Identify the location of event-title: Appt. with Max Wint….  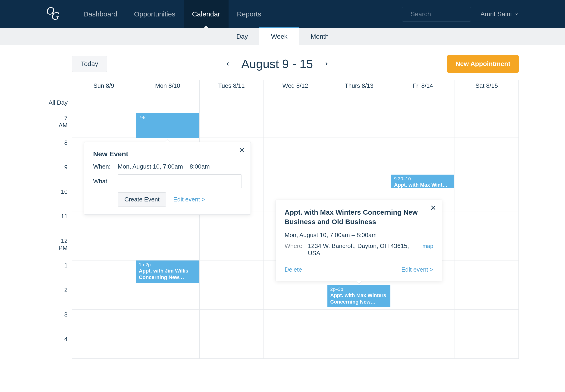
(423, 185).